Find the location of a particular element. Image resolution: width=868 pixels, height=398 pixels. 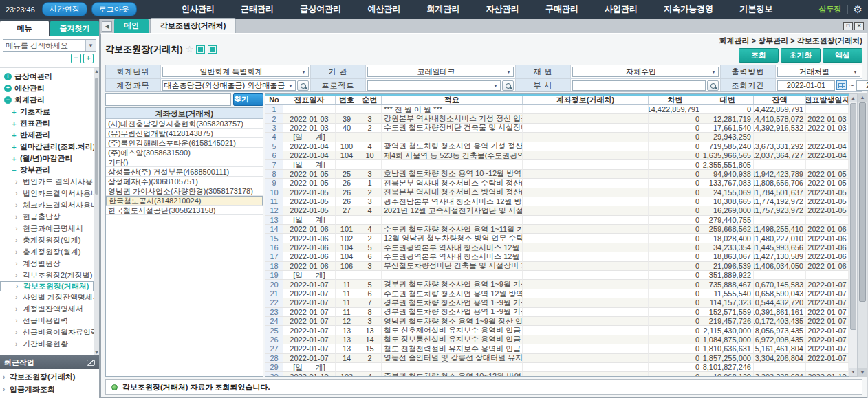

col-no: No is located at coordinates (274, 100).